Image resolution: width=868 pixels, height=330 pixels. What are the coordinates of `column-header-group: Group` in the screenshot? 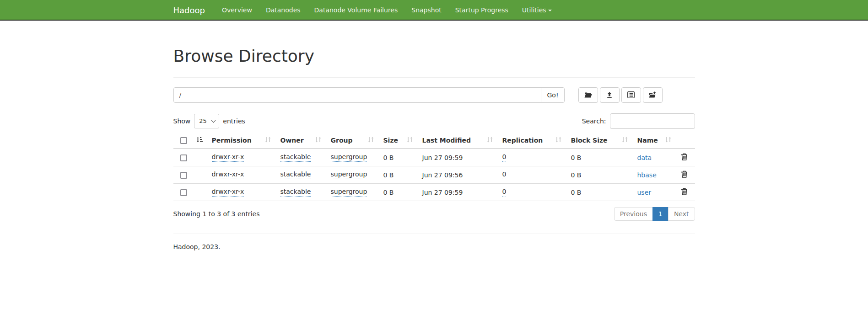 It's located at (353, 141).